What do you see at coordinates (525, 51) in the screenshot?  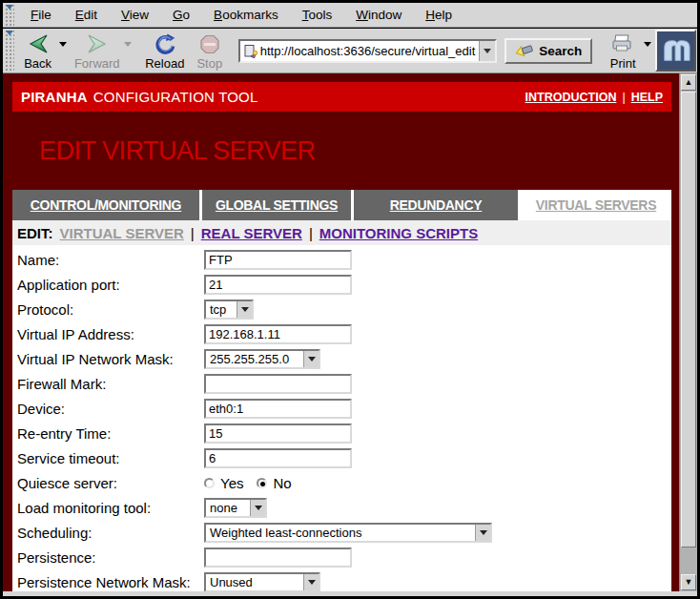 I see `search-flashlight-icon` at bounding box center [525, 51].